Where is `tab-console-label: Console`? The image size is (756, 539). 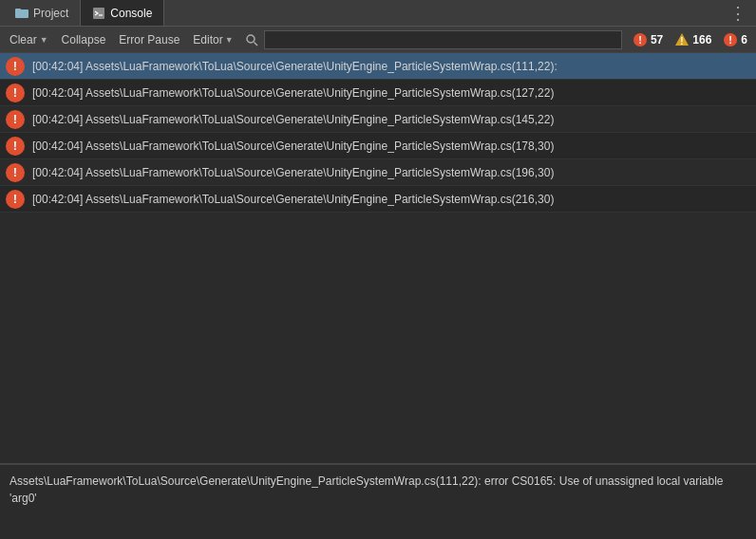
tab-console-label: Console is located at coordinates (131, 13).